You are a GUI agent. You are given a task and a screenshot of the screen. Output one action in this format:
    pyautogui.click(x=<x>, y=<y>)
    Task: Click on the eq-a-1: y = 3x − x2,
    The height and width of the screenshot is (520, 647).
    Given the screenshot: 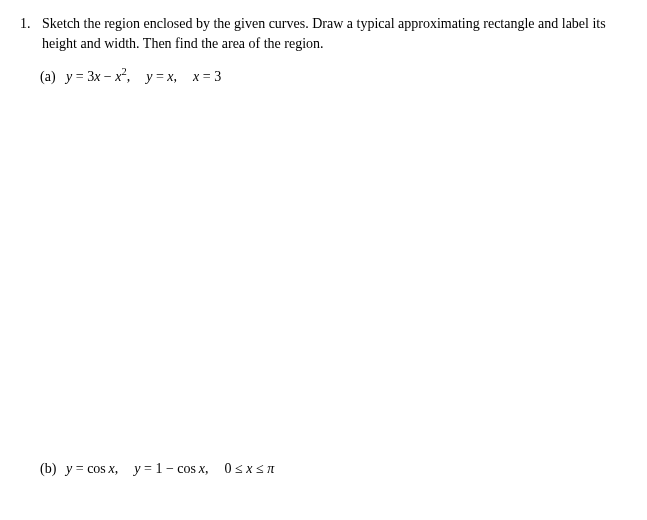 What is the action you would take?
    pyautogui.click(x=98, y=76)
    